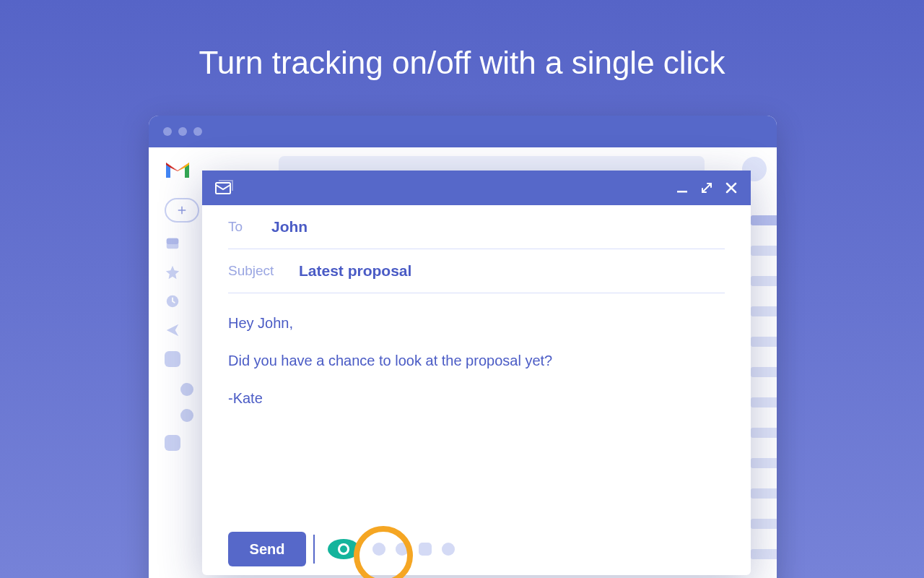 The image size is (924, 578). Describe the element at coordinates (167, 131) in the screenshot. I see `traffic-light-close` at that location.